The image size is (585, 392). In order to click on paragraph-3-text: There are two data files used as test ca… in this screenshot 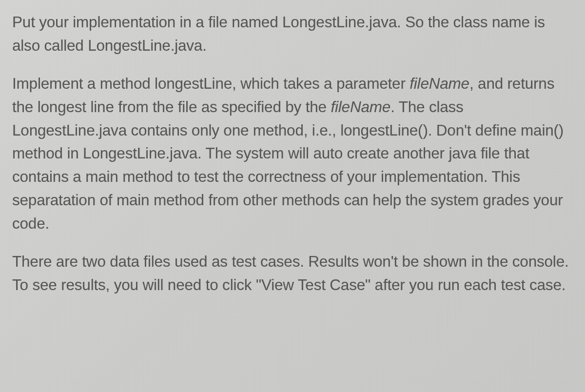, I will do `click(291, 273)`.